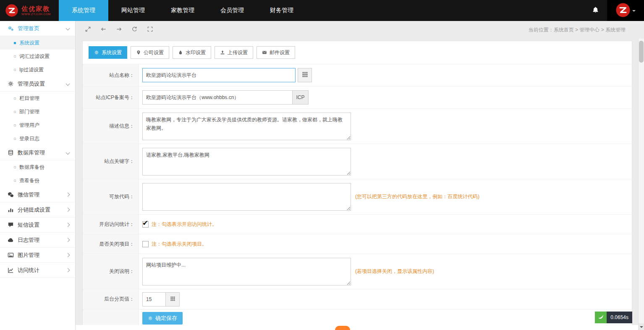 The height and width of the screenshot is (330, 644). Describe the element at coordinates (38, 181) in the screenshot. I see `sidebar-item-view-backups: 查看备份` at that location.